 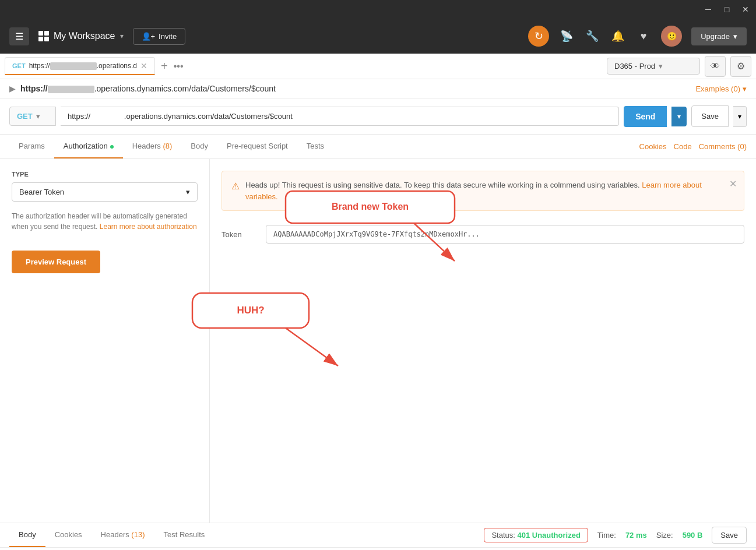 I want to click on token-label: Token, so click(x=239, y=234).